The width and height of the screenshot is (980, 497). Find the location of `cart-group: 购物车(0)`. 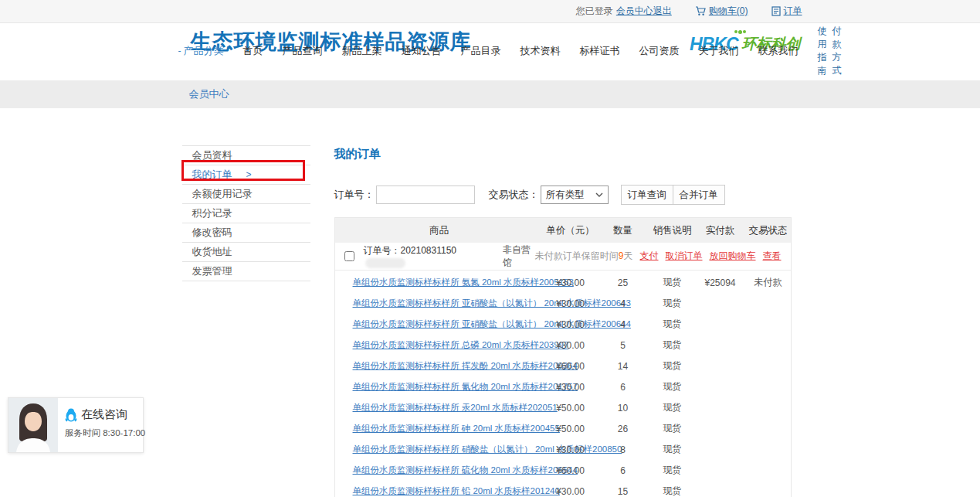

cart-group: 购物车(0) is located at coordinates (721, 11).